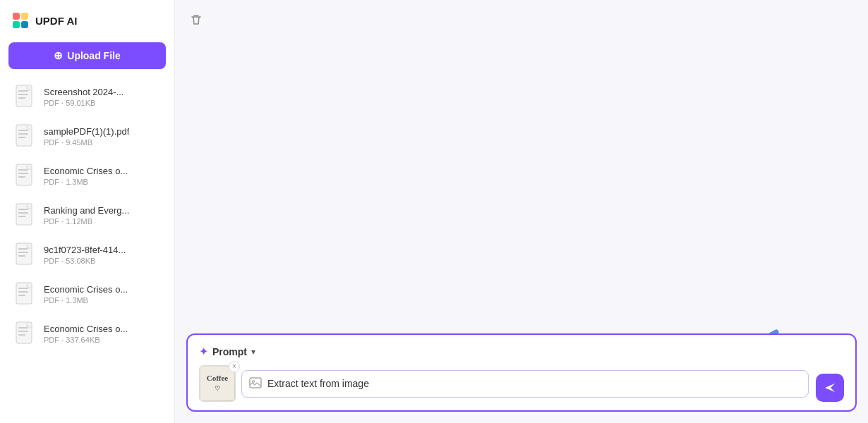 Image resolution: width=868 pixels, height=423 pixels. I want to click on file-info: Economic Crises o... PDF · 337.64KB, so click(86, 334).